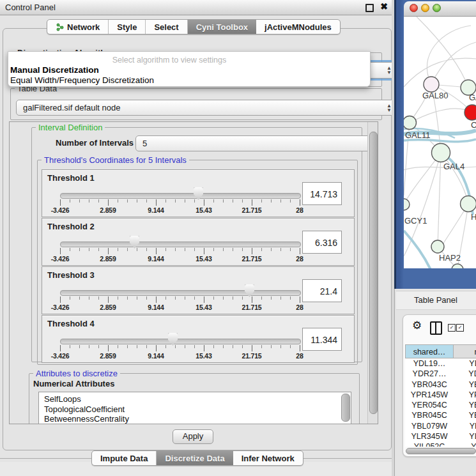  What do you see at coordinates (169, 60) in the screenshot?
I see `dropdown-hint: Select algorithm to view settings` at bounding box center [169, 60].